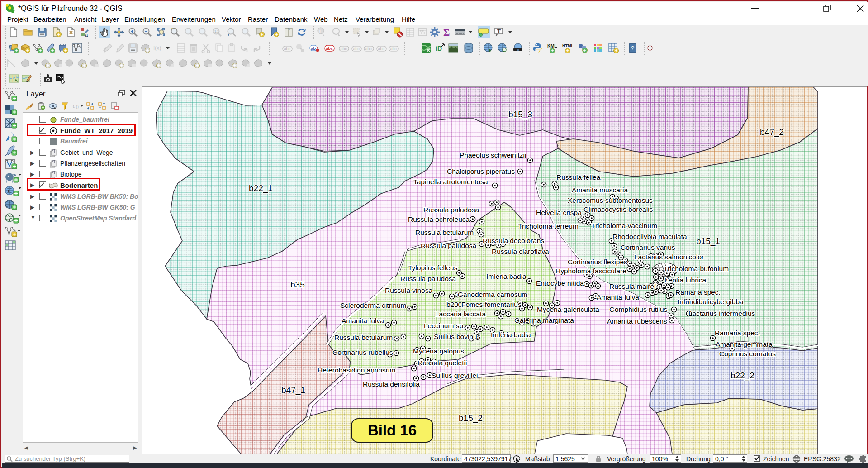 This screenshot has width=868, height=468. I want to click on svg-text: Laccaria laccata, so click(460, 314).